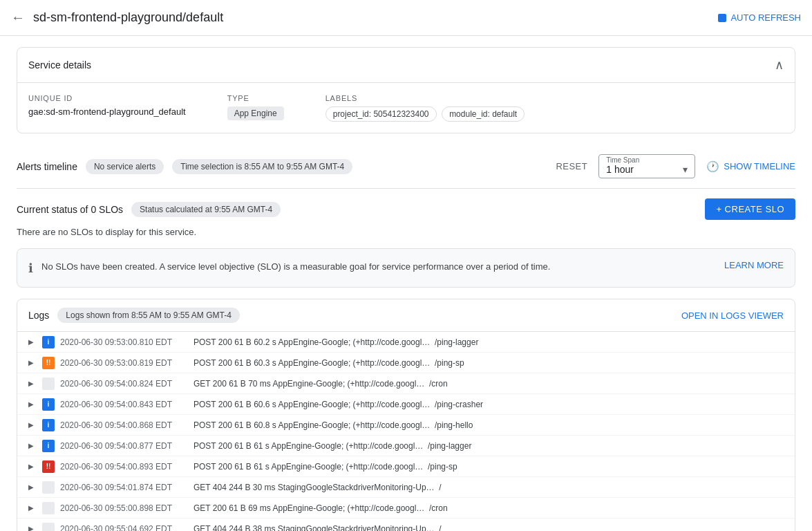  Describe the element at coordinates (406, 108) in the screenshot. I see `service-details-body: UNIQUE ID gae:sd-sm-frontend-playground_…` at that location.